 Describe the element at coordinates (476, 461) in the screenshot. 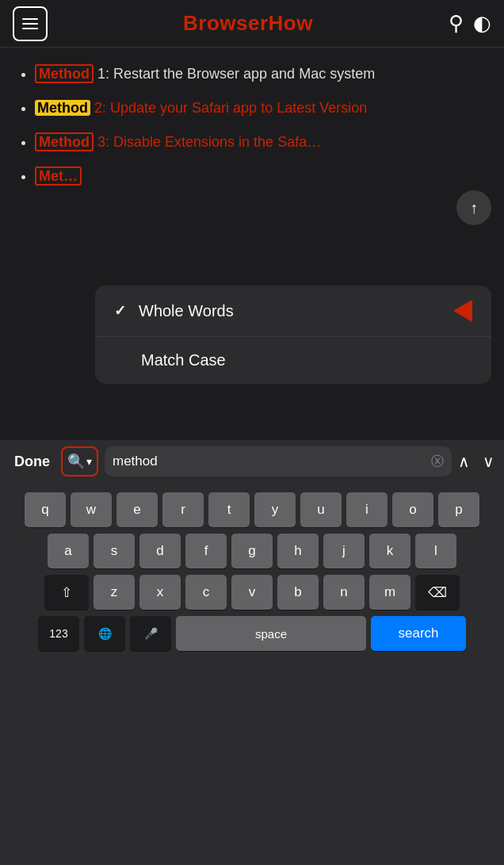

I see `nav-arrows: ∧ ∨` at that location.